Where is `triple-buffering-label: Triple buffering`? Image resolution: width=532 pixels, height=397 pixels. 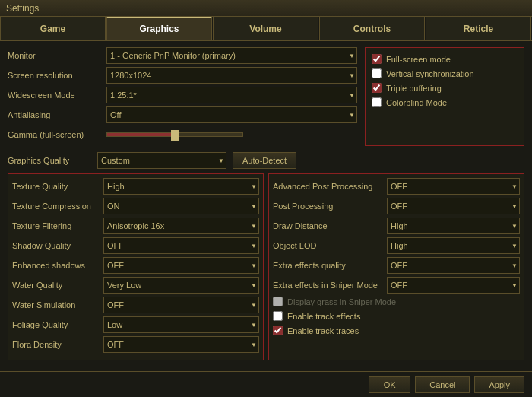 triple-buffering-label: Triple buffering is located at coordinates (413, 88).